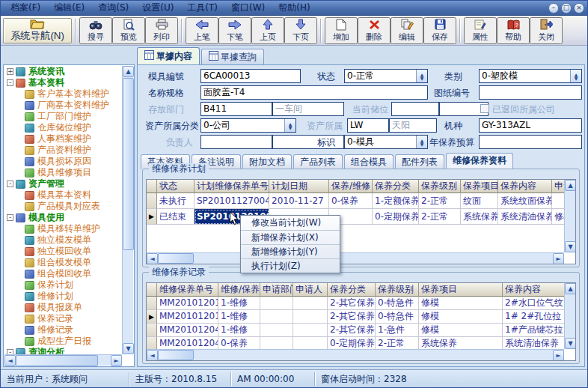 The image size is (588, 388). Describe the element at coordinates (63, 252) in the screenshot. I see `sidebar-item: 独立模回收单` at that location.